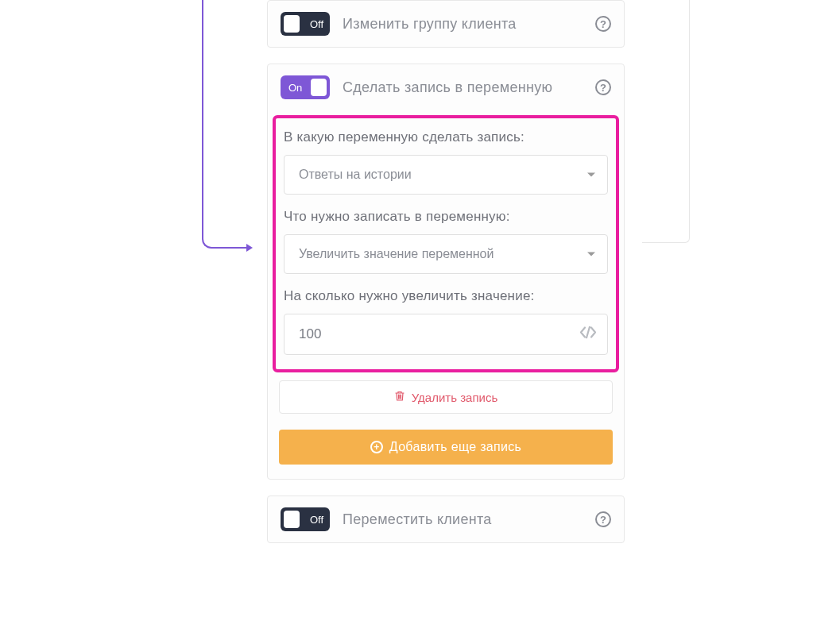  What do you see at coordinates (446, 334) in the screenshot?
I see `input-increase-by-wrap` at bounding box center [446, 334].